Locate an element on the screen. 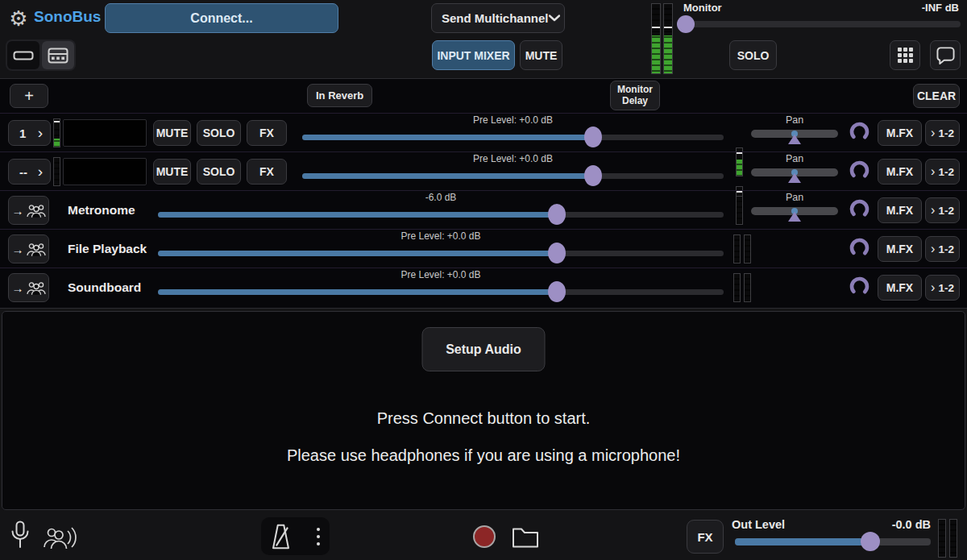  monitor-delay-button: Monitor Delay is located at coordinates (635, 95).